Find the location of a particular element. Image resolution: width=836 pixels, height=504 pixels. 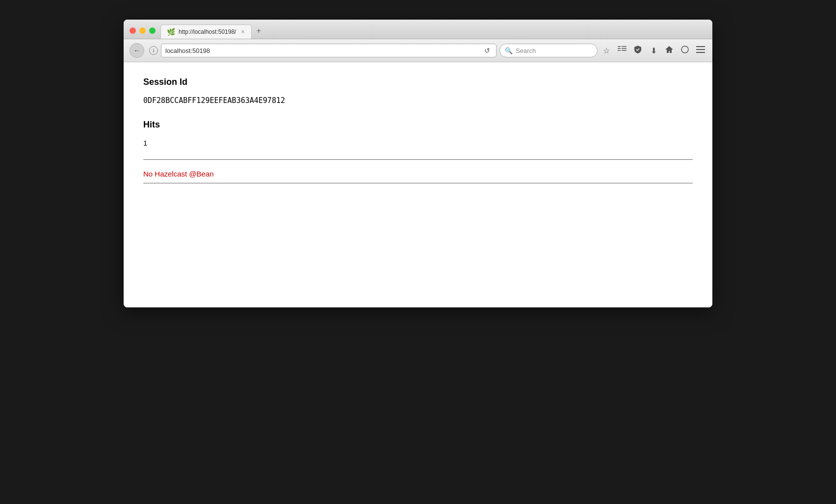

back-icon: ← is located at coordinates (137, 50).